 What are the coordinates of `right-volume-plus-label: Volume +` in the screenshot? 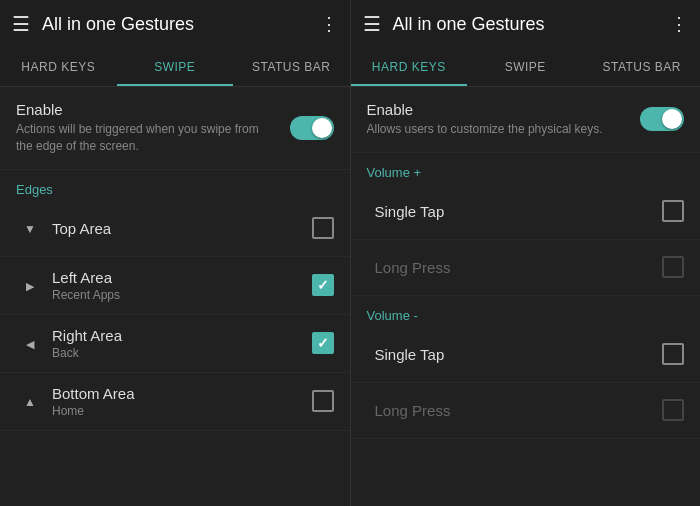 It's located at (526, 168).